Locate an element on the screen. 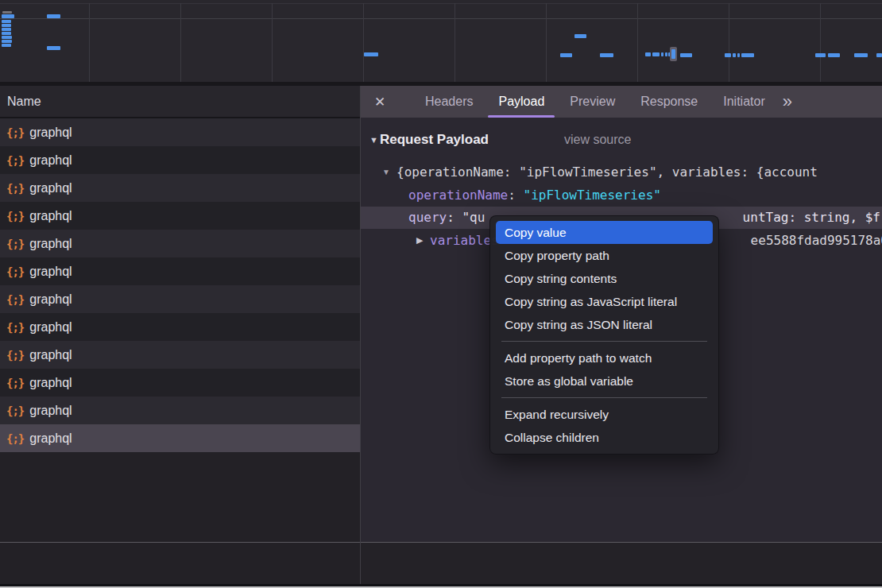 Image resolution: width=882 pixels, height=588 pixels. view-source-link: view source is located at coordinates (598, 140).